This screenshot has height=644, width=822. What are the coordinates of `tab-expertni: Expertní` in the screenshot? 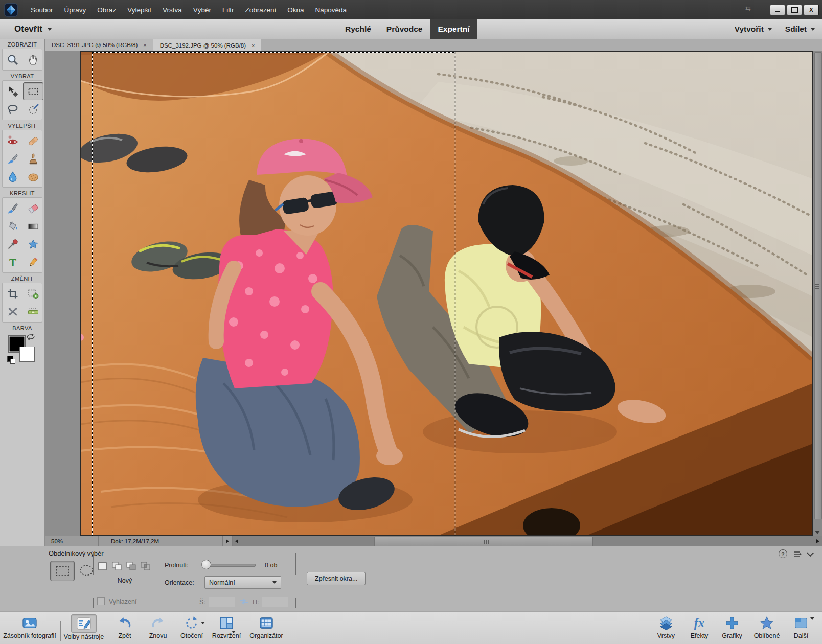 It's located at (453, 29).